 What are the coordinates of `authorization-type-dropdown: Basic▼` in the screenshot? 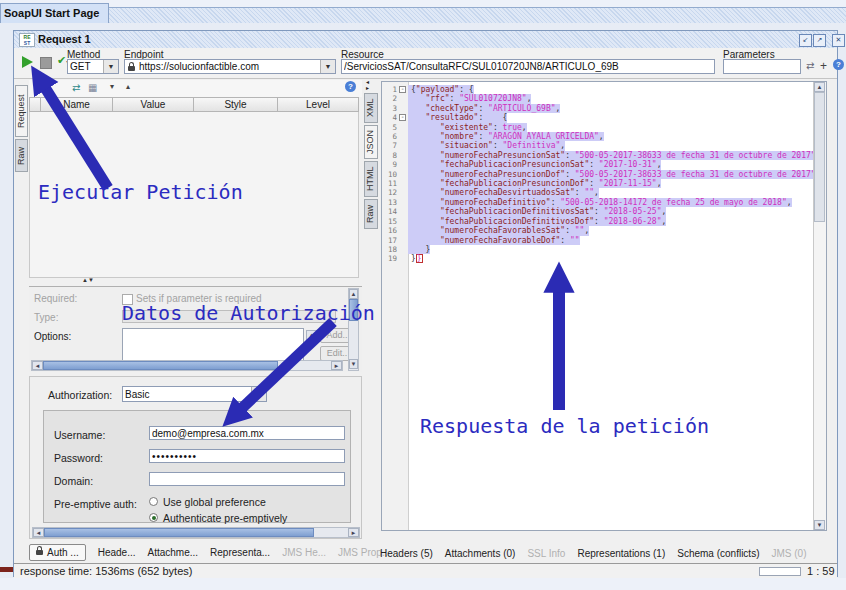 It's located at (194, 394).